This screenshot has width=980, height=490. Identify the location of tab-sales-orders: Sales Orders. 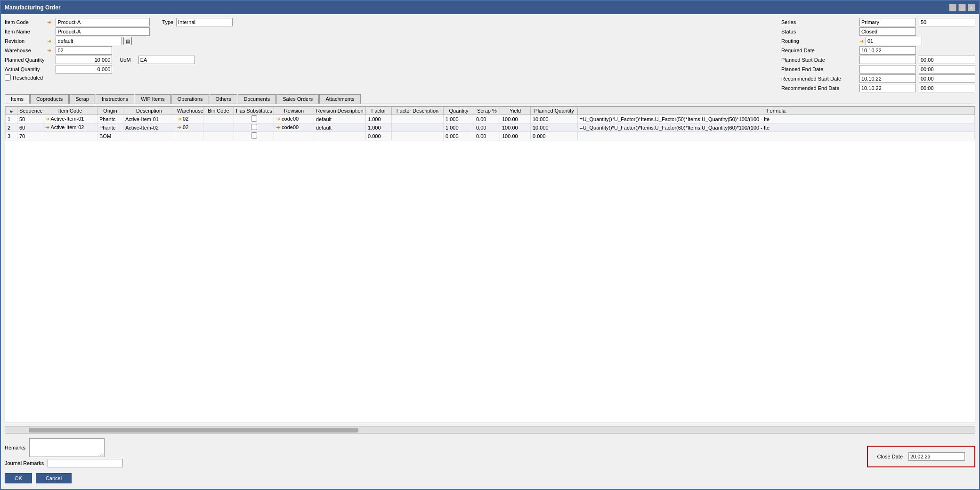
(298, 99).